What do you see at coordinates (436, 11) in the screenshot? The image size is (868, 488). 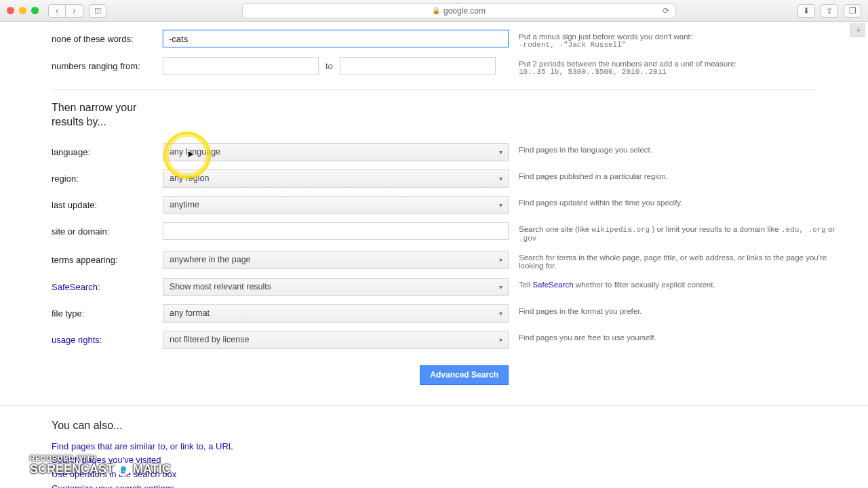 I see `lock-icon: 🔒` at bounding box center [436, 11].